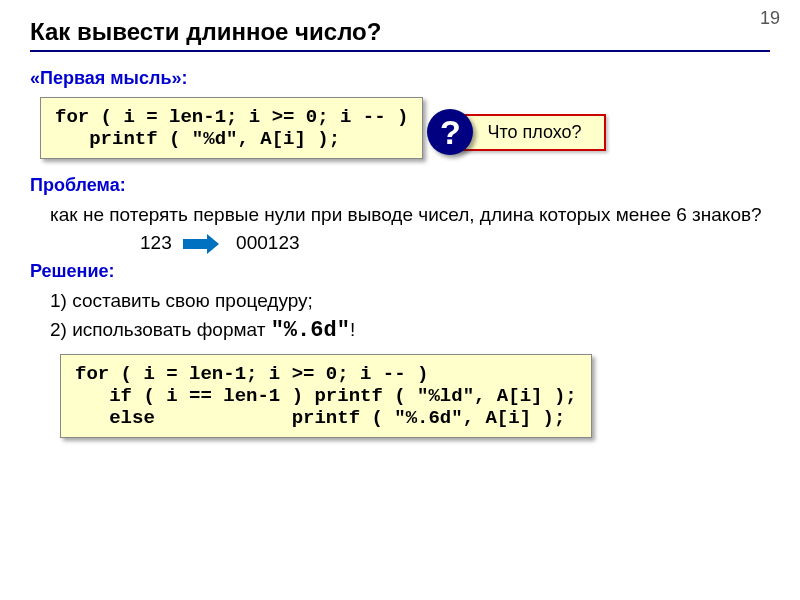  I want to click on problem-text: как не потерять первые нули при выводе ч…, so click(410, 215).